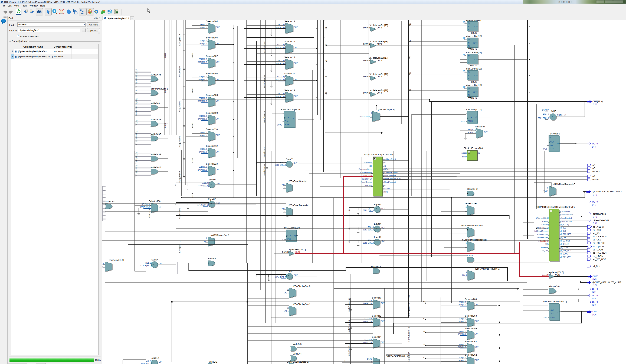 This screenshot has width=626, height=364. I want to click on svg-text: Equal6, so click(378, 237).